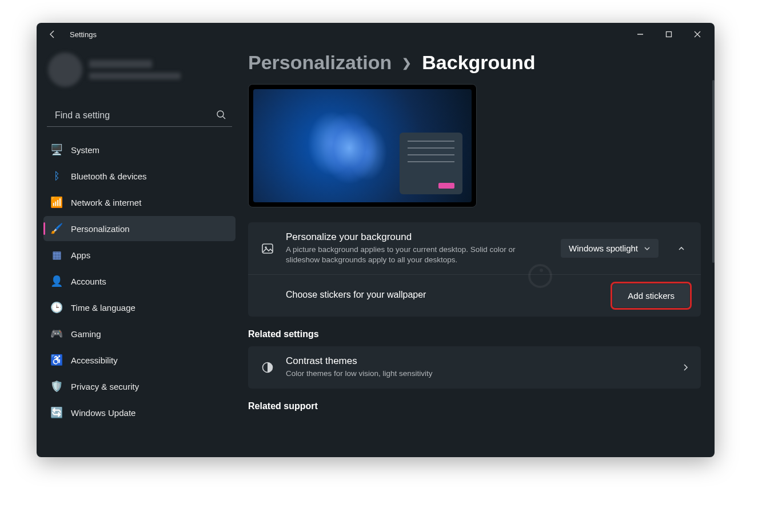  I want to click on sidebar-item-time-language: 🕒Time & language, so click(139, 307).